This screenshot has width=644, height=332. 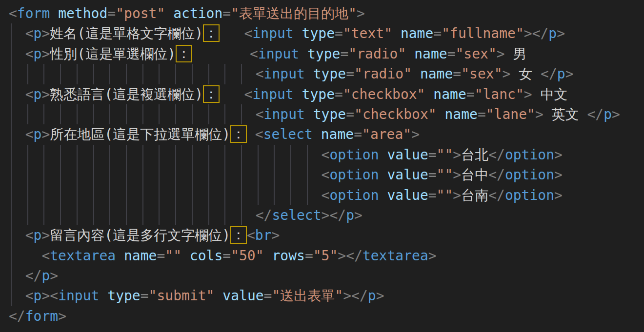 What do you see at coordinates (124, 295) in the screenshot?
I see `attribute-name: type` at bounding box center [124, 295].